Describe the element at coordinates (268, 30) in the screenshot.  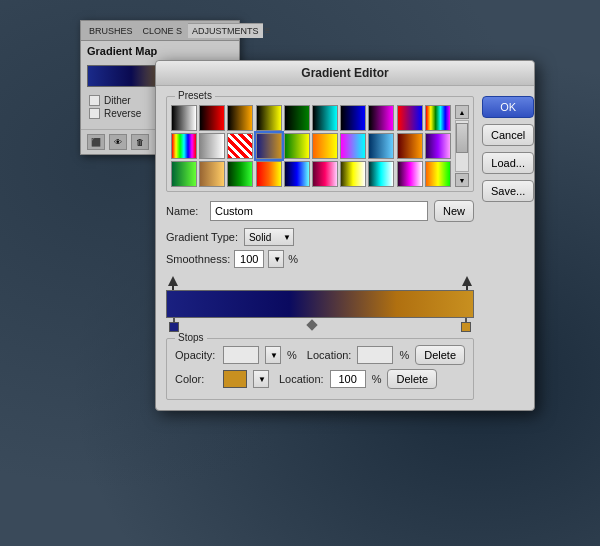
I see `panel-menu-icon: ≡` at that location.